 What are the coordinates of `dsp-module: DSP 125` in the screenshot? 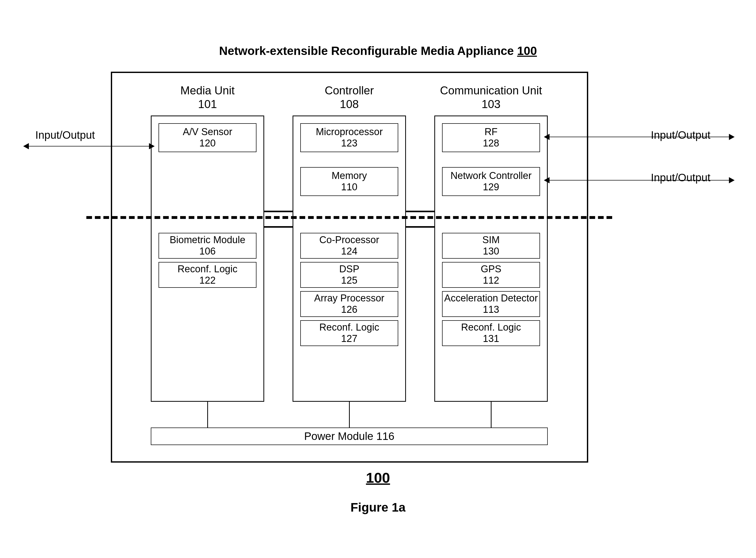 It's located at (349, 275).